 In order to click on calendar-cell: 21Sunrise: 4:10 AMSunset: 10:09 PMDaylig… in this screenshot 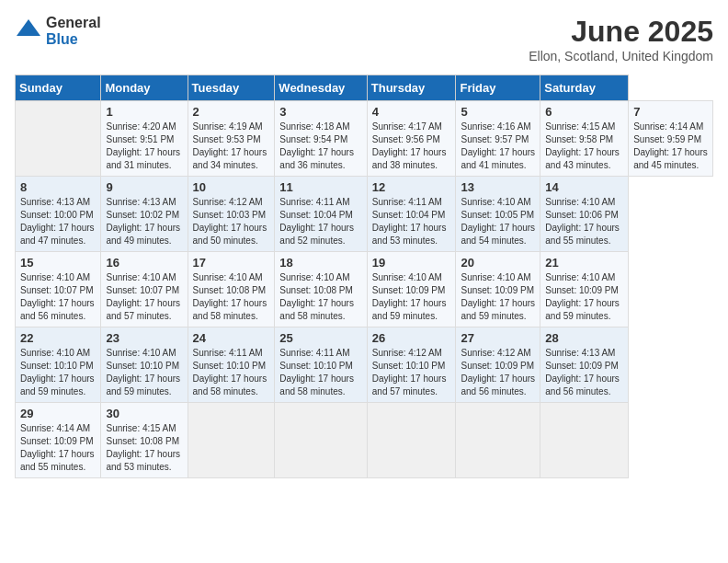, I will do `click(585, 290)`.